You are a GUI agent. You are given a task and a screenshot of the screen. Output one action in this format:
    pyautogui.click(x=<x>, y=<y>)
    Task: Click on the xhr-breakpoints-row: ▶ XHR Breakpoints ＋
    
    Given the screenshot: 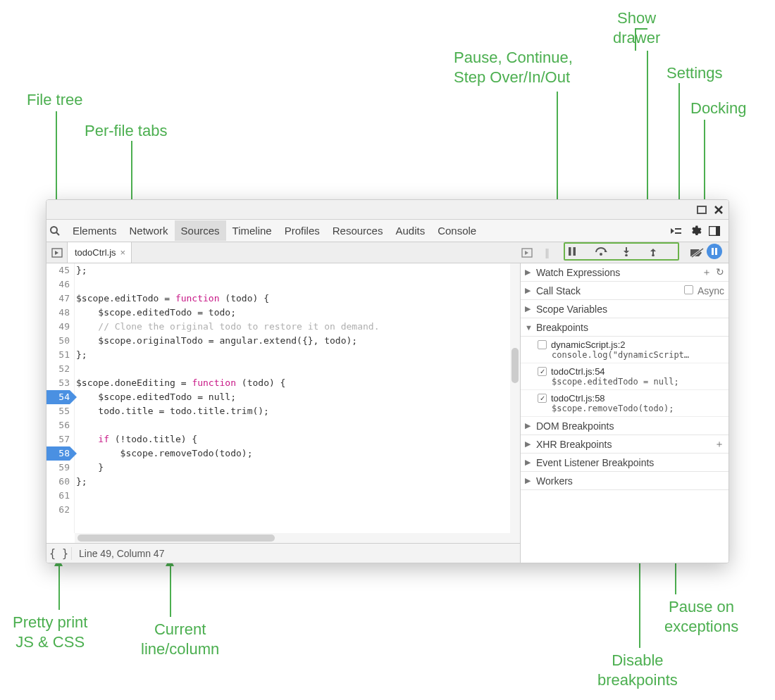 What is the action you would take?
    pyautogui.click(x=624, y=444)
    